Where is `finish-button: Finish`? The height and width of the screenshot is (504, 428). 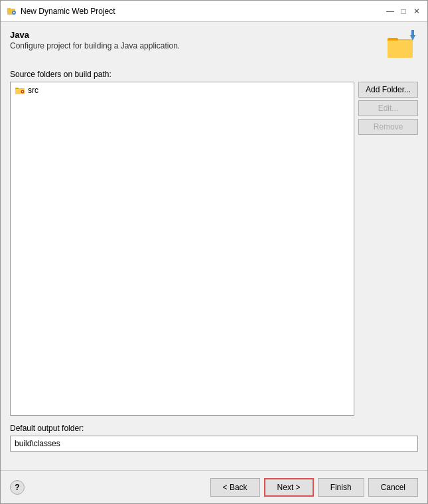 finish-button: Finish is located at coordinates (341, 487).